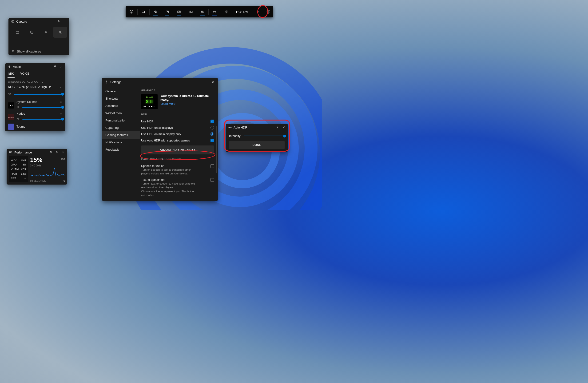 This screenshot has height=383, width=588. I want to click on directx-badge: DirectX XII ULTIMATE, so click(149, 102).